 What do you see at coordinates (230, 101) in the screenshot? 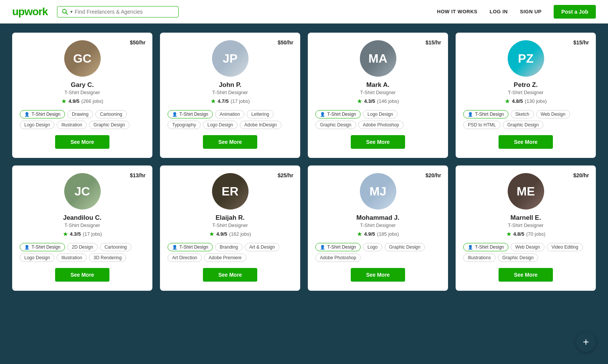
I see `card-rating-john: ★ 4.7/5 (17 jobs)` at bounding box center [230, 101].